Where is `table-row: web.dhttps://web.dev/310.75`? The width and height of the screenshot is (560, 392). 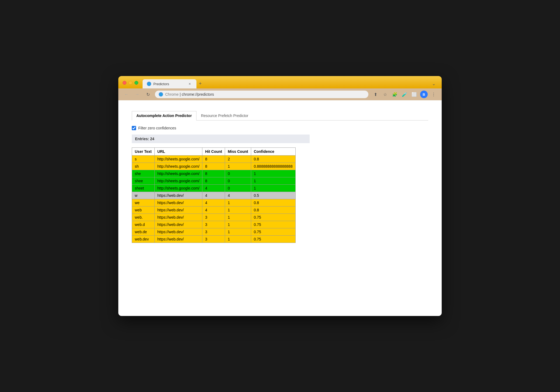 table-row: web.dhttps://web.dev/310.75 is located at coordinates (214, 225).